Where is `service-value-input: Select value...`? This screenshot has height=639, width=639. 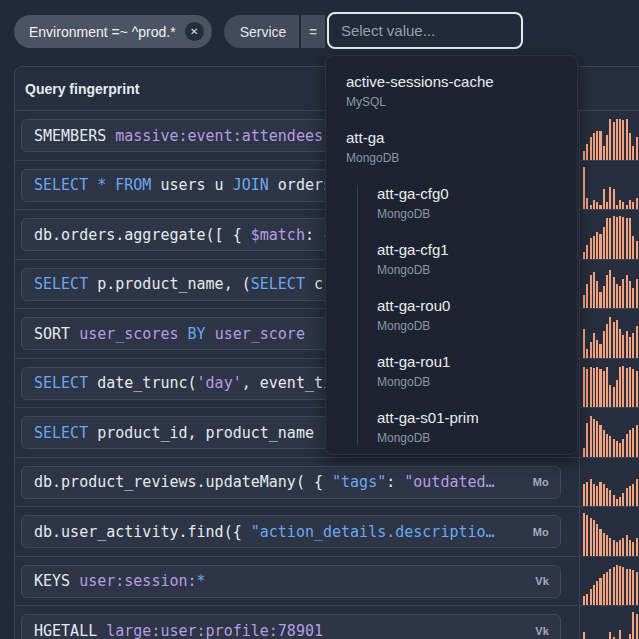
service-value-input: Select value... is located at coordinates (425, 30).